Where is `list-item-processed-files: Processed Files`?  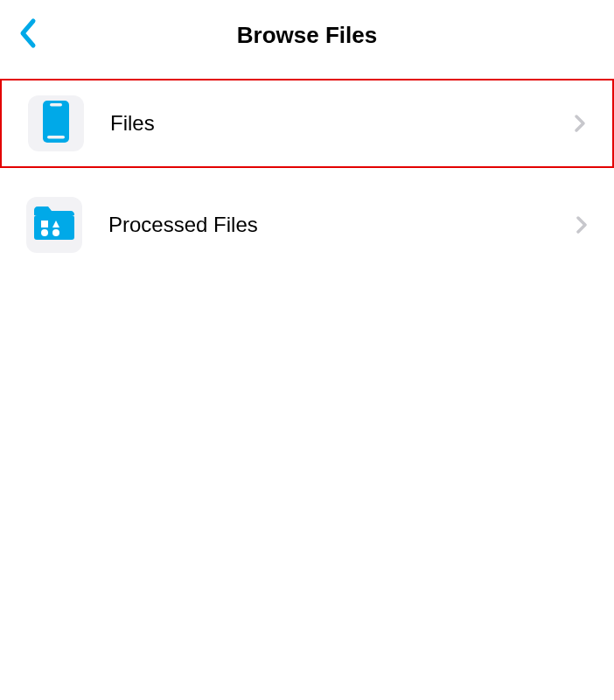
list-item-processed-files: Processed Files is located at coordinates (307, 225).